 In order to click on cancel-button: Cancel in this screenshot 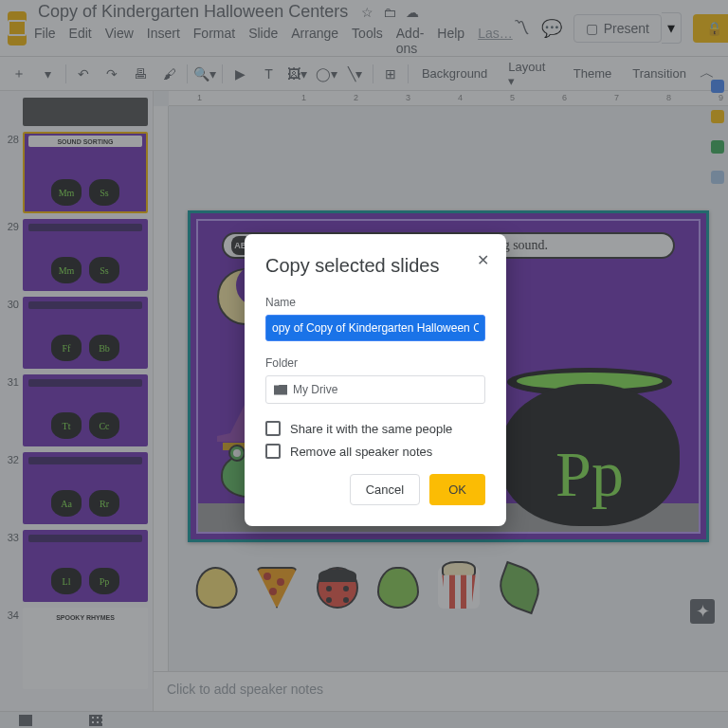, I will do `click(385, 489)`.